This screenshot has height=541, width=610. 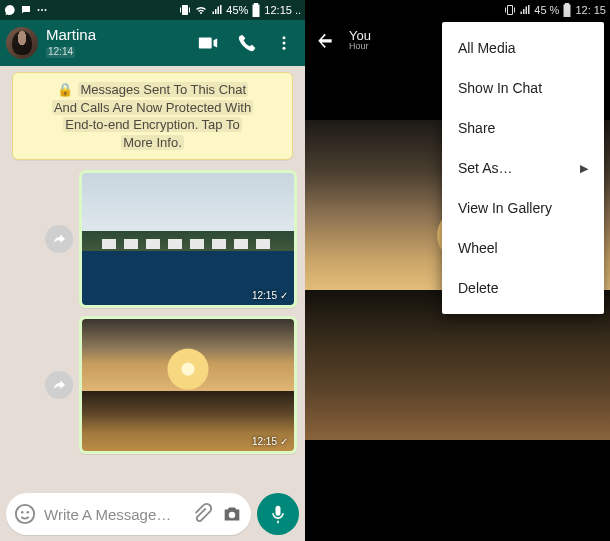 I want to click on clock-dots: .., so click(x=298, y=10).